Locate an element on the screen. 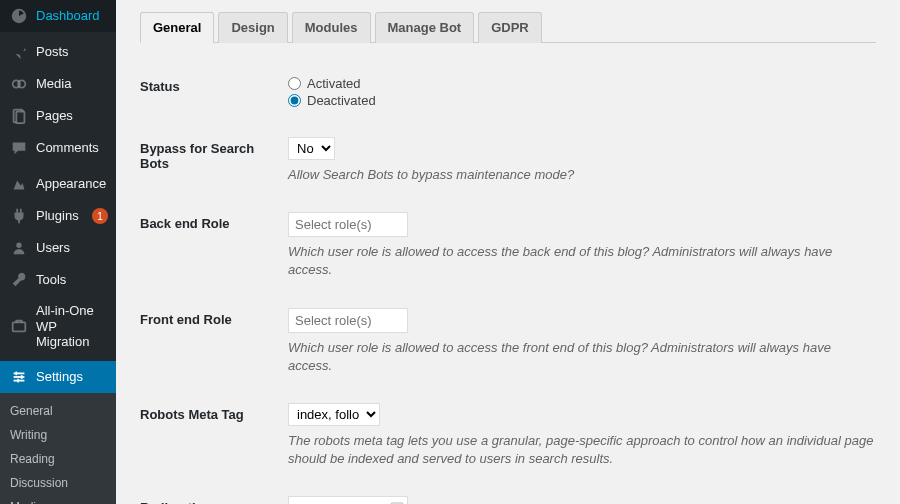  sidebar-item-label: Dashboard is located at coordinates (72, 16).